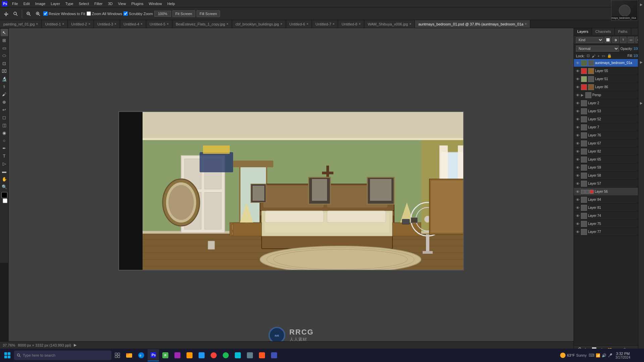 This screenshot has width=644, height=362. I want to click on tab-untitled-8: Untitled-8×, so click(351, 24).